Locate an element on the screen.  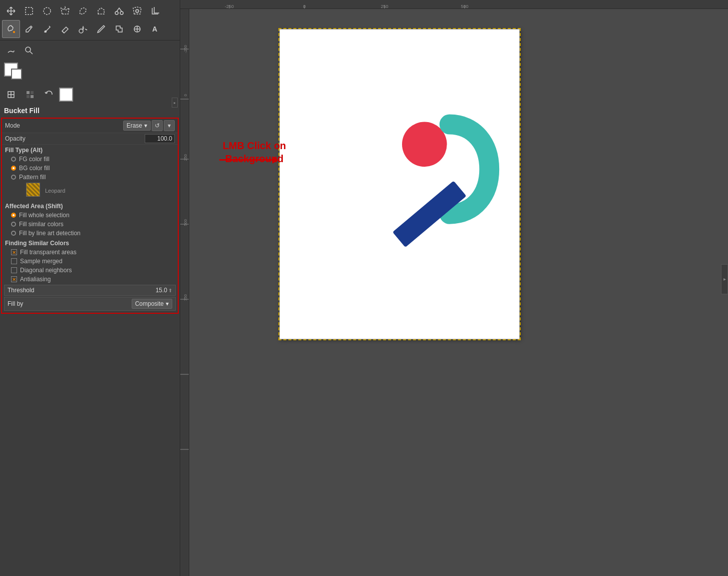
crop-icon is located at coordinates (155, 11).